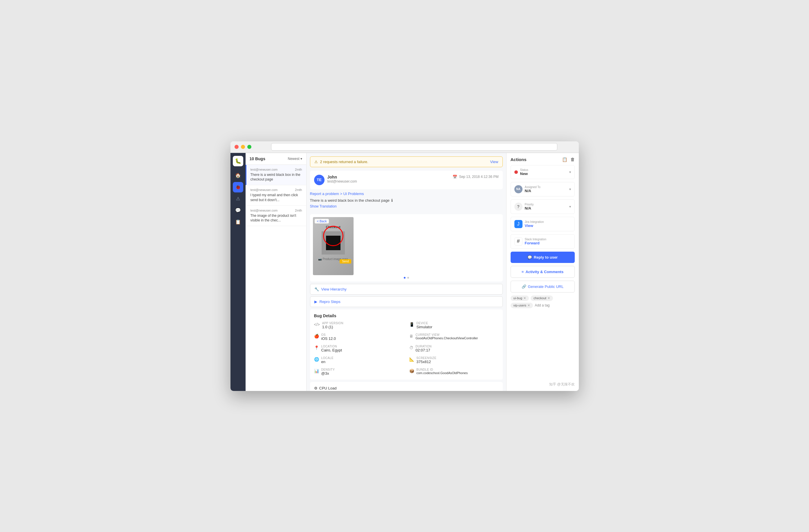 Image resolution: width=809 pixels, height=532 pixels. Describe the element at coordinates (342, 182) in the screenshot. I see `user-email: test@newuser.com` at that location.